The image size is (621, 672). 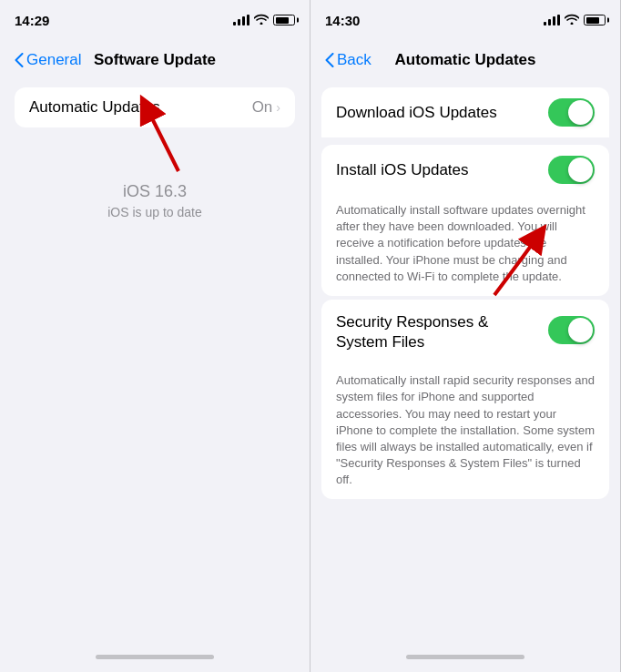 I want to click on security-responses-card: Security Responses &System Files Automat…, so click(x=465, y=400).